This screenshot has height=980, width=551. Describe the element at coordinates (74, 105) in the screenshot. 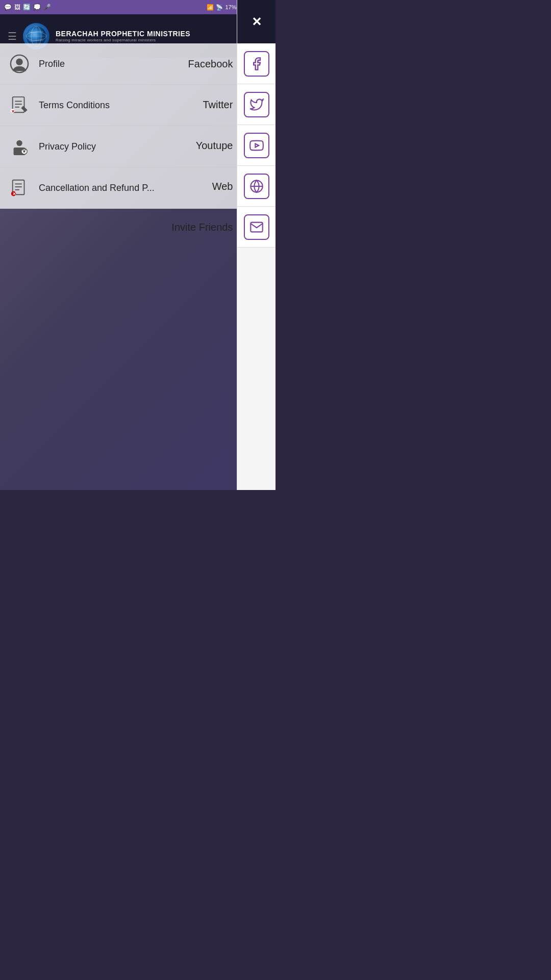

I see `terms-label: Terms Conditions` at that location.